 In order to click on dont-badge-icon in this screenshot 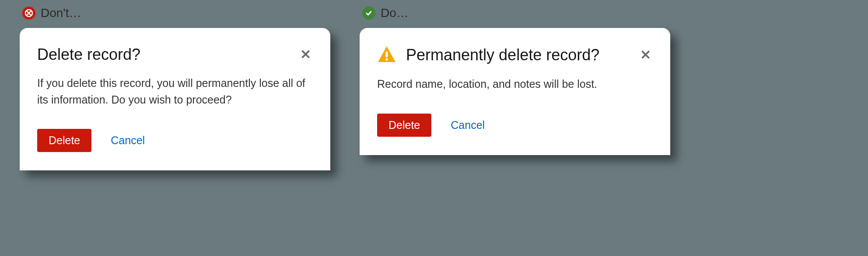, I will do `click(29, 13)`.